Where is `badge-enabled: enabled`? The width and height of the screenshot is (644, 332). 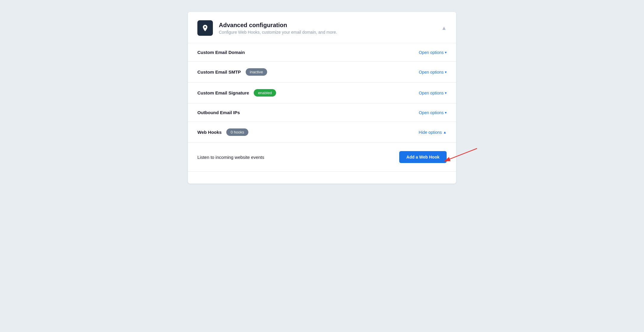
badge-enabled: enabled is located at coordinates (265, 93).